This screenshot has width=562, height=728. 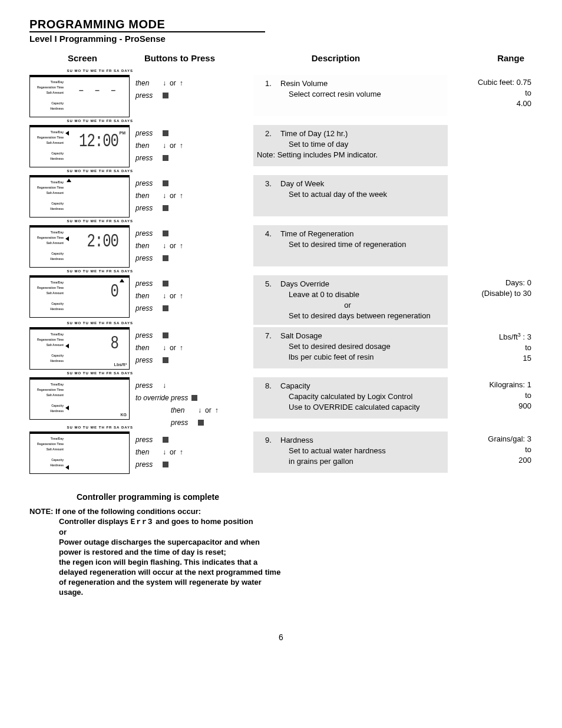 I want to click on column-headers: Screen Buttons to Press Description Rang…, so click(x=281, y=58).